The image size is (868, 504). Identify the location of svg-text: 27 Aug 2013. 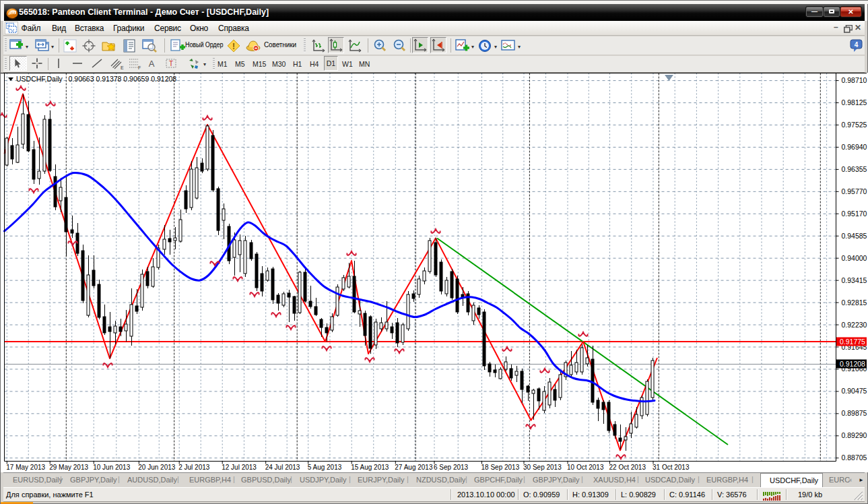
(413, 468).